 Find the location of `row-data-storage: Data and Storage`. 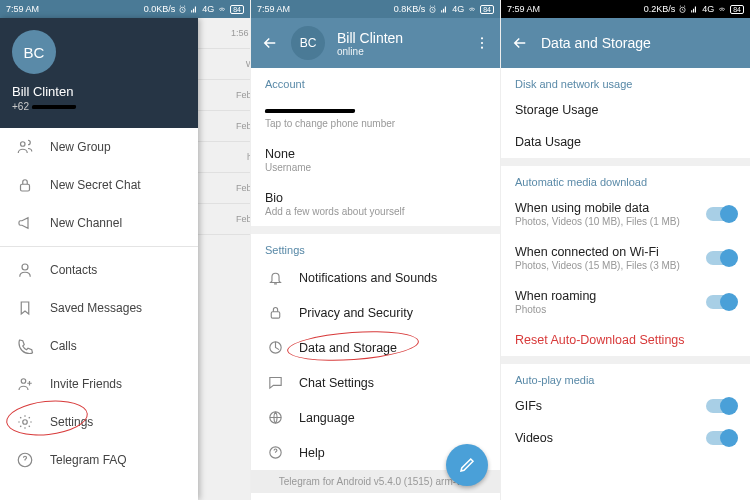

row-data-storage: Data and Storage is located at coordinates (376, 348).